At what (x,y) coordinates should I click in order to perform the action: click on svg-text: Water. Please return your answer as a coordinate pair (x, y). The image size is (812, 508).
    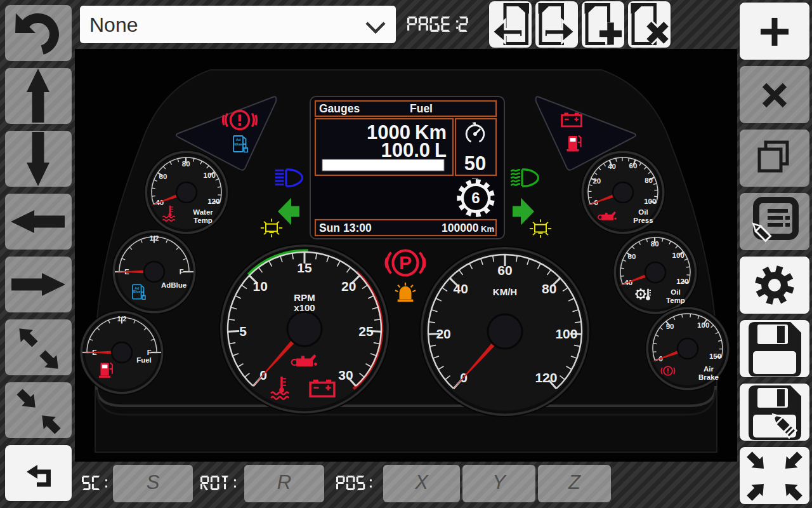
    Looking at the image, I should click on (203, 212).